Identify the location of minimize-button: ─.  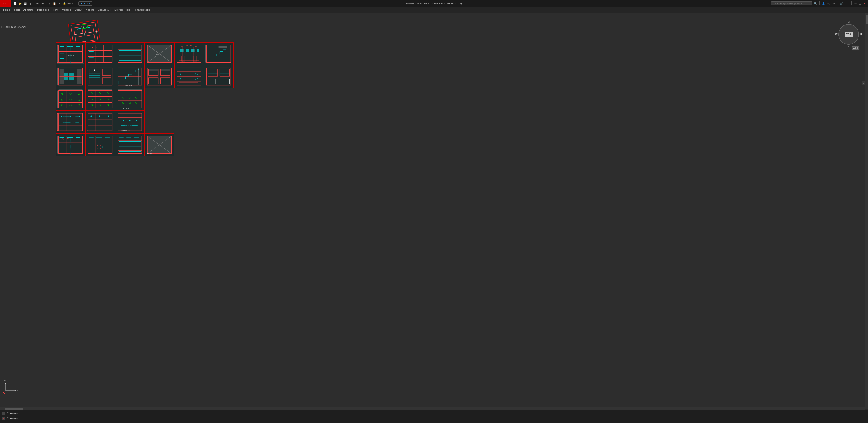
(856, 3).